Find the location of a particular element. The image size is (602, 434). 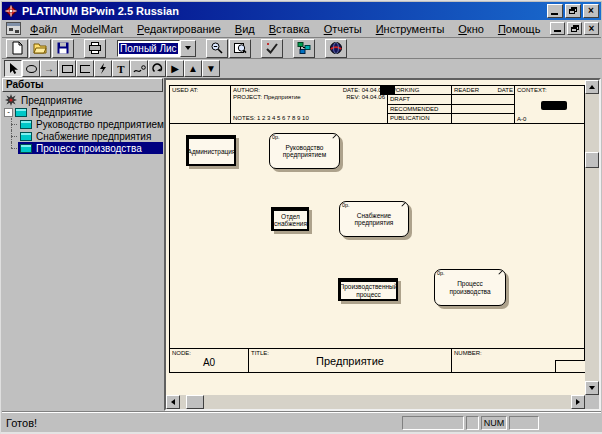

arrow-tool-button: → is located at coordinates (49, 68).